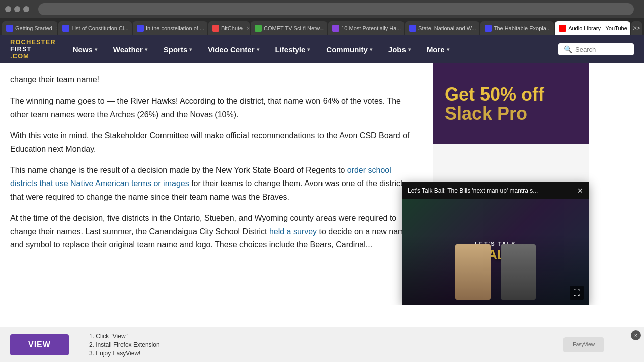  Describe the element at coordinates (568, 49) in the screenshot. I see `search-icon: 🔍` at that location.